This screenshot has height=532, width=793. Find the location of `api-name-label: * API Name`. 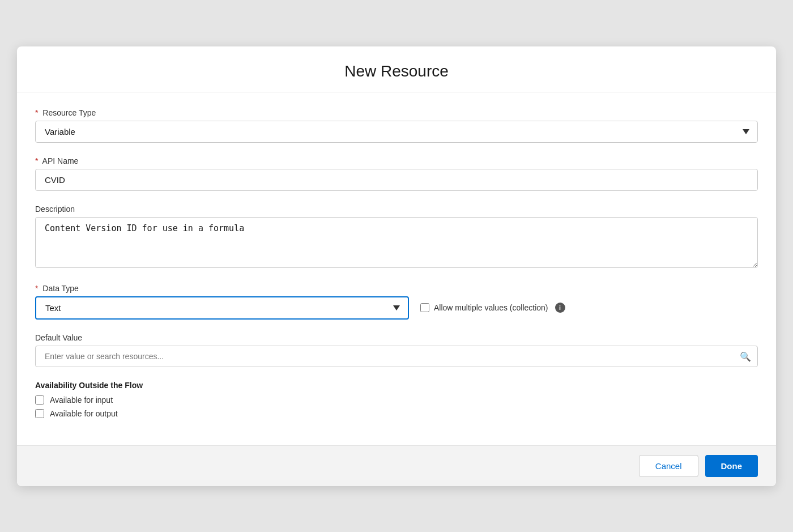

api-name-label: * API Name is located at coordinates (396, 161).